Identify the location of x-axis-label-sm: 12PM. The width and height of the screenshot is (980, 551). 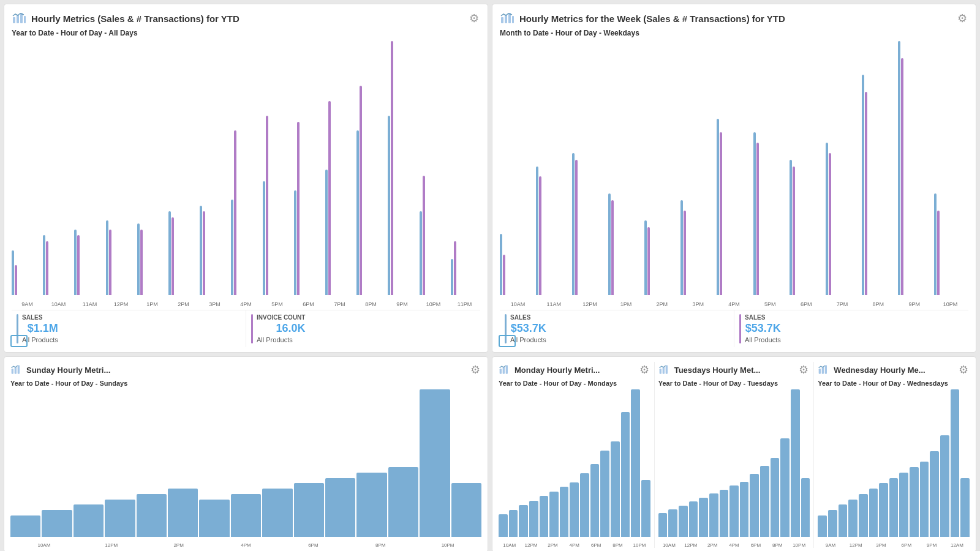
(530, 545).